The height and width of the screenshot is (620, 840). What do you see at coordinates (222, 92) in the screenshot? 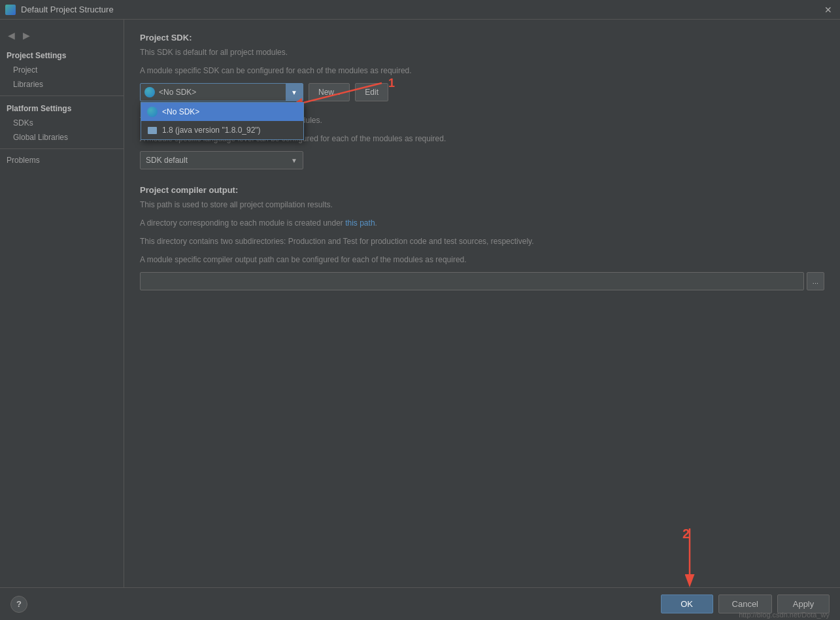
I see `sdk-dropdown: <No SDK> ▼ <No SDK> 1.8 (java vers` at bounding box center [222, 92].